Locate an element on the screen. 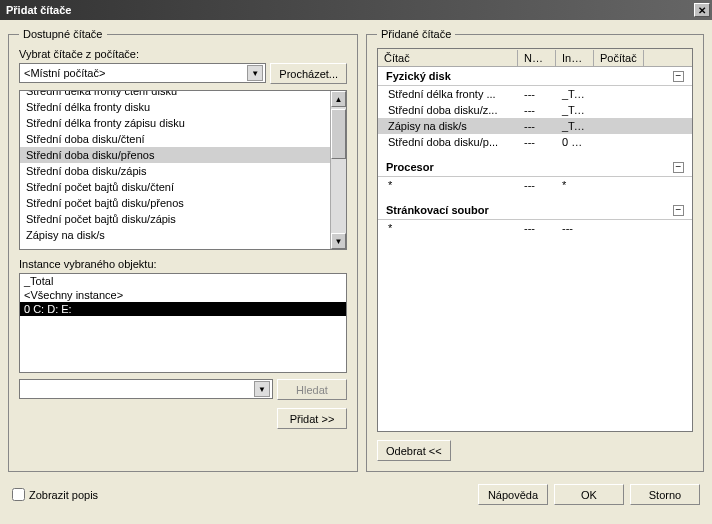  computer-combo-value: <Místní počítač> is located at coordinates (64, 73).